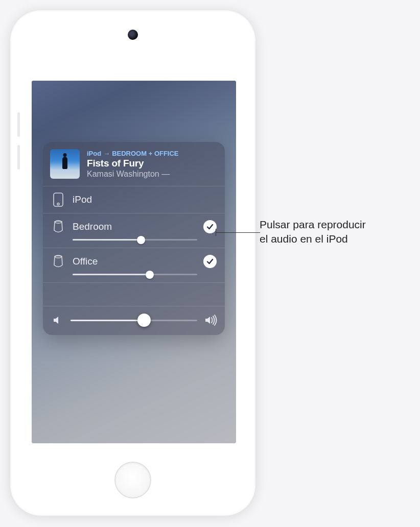 Image resolution: width=420 pixels, height=527 pixels. I want to click on route-from: iPod, so click(94, 153).